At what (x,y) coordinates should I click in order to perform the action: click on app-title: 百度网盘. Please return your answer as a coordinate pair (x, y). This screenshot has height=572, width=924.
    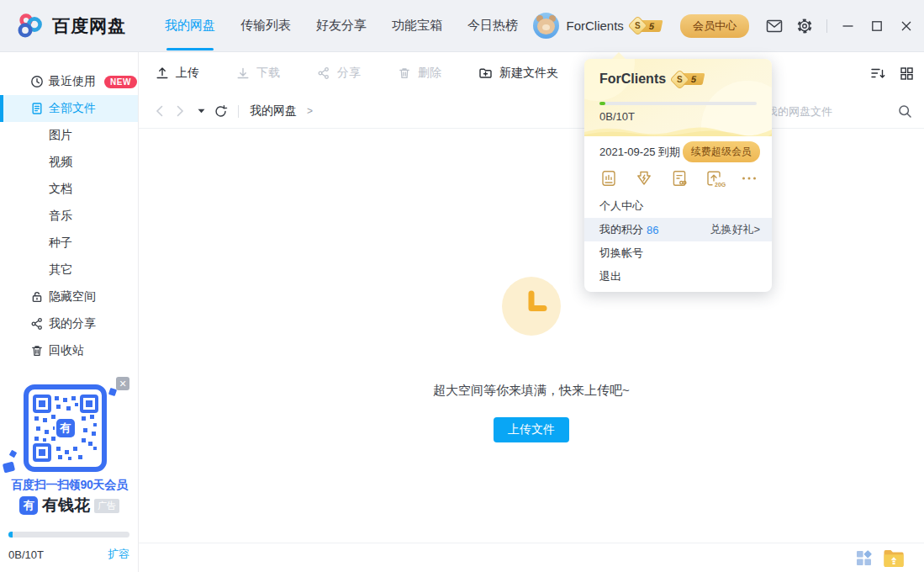
    Looking at the image, I should click on (89, 26).